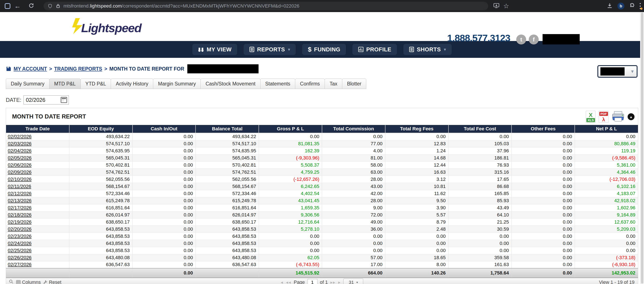 The image size is (644, 284). What do you see at coordinates (312, 282) in the screenshot?
I see `page-input` at bounding box center [312, 282].